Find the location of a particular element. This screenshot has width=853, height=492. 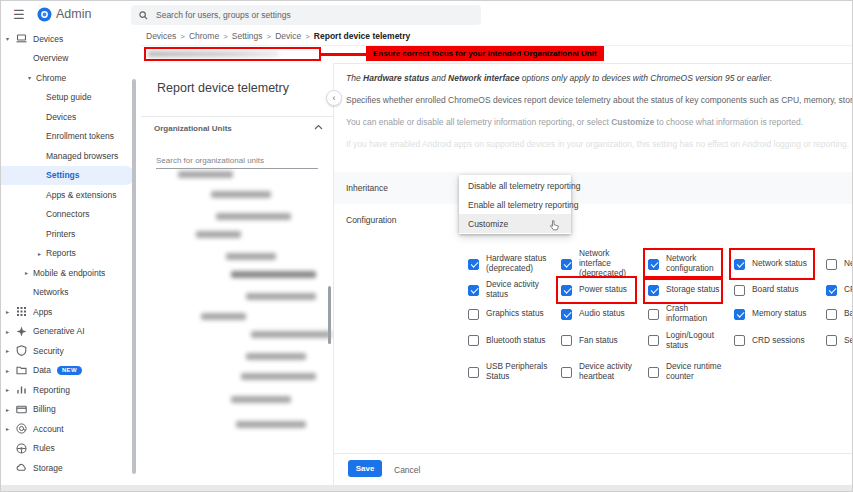

sidebar-item-printers: Printers is located at coordinates (68, 234).